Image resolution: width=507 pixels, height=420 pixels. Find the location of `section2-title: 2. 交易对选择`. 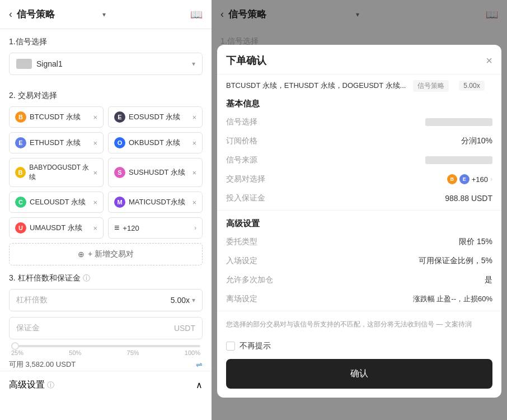

section2-title: 2. 交易对选择 is located at coordinates (106, 96).